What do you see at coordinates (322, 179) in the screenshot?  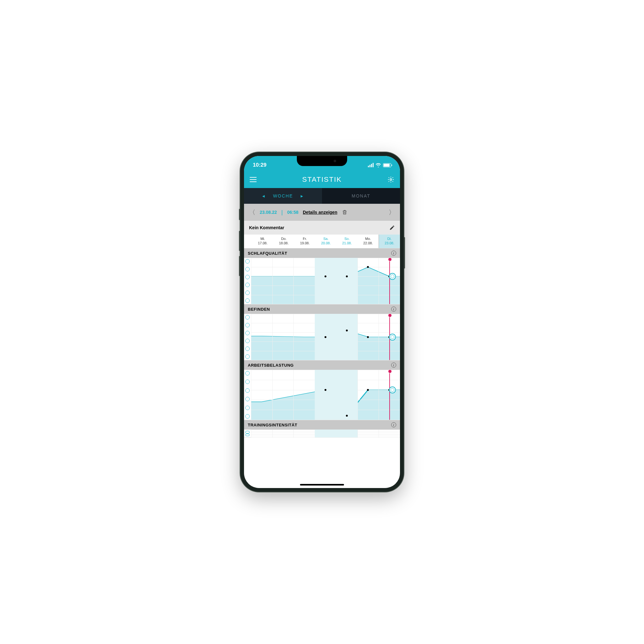 I see `app-header: STATISTIK` at bounding box center [322, 179].